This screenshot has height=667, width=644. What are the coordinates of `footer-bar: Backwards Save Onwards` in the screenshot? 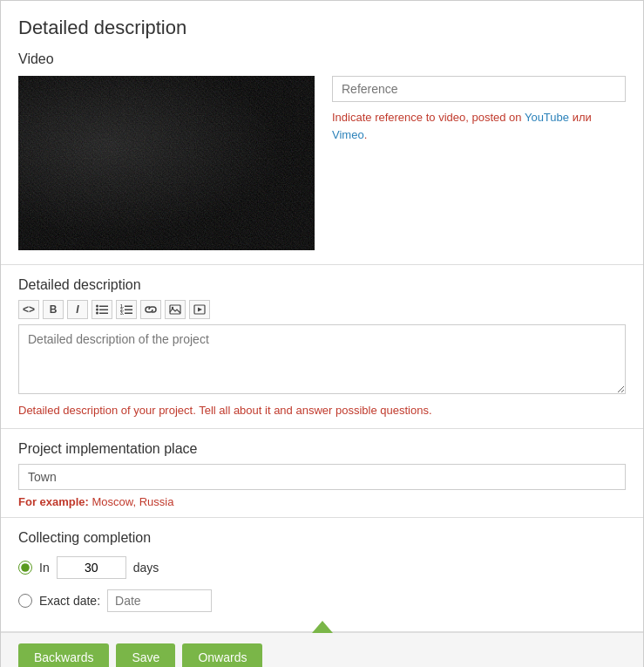 It's located at (322, 650).